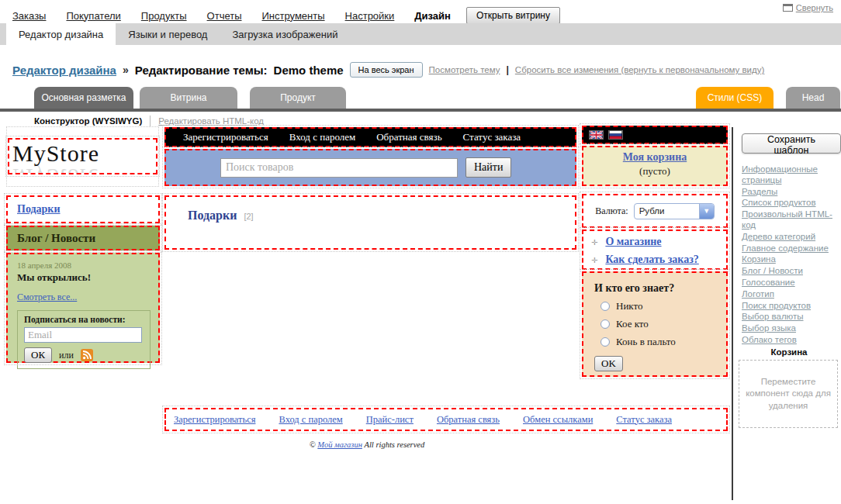  Describe the element at coordinates (815, 8) in the screenshot. I see `collapse-link: Свернуть` at that location.